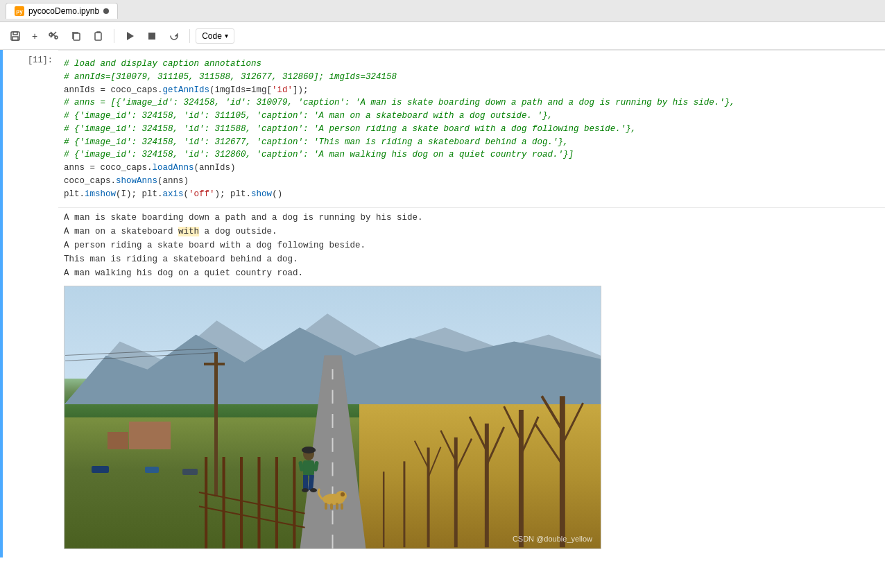 The image size is (885, 588). I want to click on cell-label: [11]:, so click(31, 129).